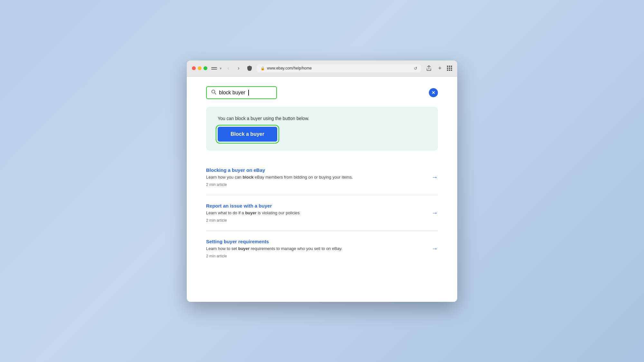  I want to click on sidebar-chevron-icon: ▾, so click(221, 68).